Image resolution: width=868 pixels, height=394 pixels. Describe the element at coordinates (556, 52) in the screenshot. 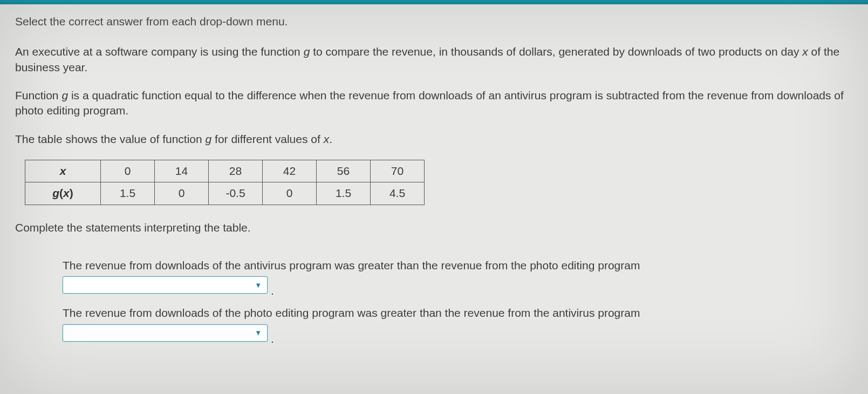

I see `text: to compare the revenue, in thousands of …` at that location.